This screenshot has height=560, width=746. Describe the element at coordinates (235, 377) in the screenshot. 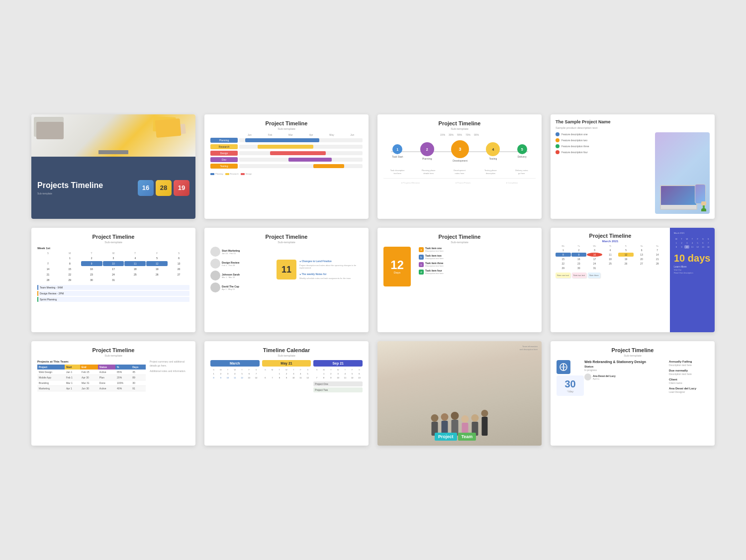

I see `month-block-1: March S M T W T F S 1 2 3 4 5 6 7 8` at that location.